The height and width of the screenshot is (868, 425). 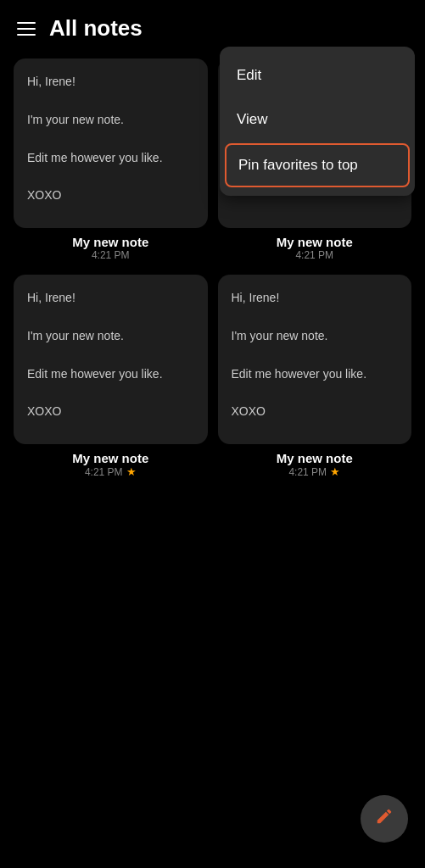 What do you see at coordinates (110, 255) in the screenshot?
I see `note-time-1: 4:21 PM` at bounding box center [110, 255].